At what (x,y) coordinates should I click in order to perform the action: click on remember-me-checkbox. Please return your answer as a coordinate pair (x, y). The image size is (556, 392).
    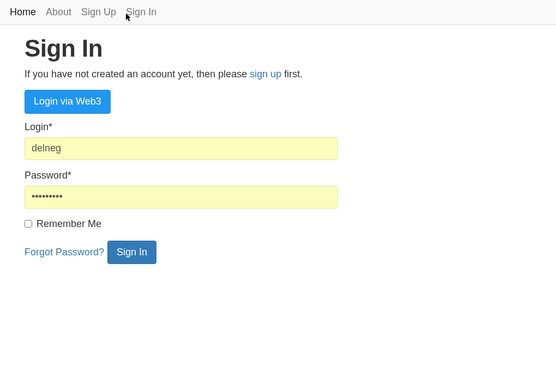
    Looking at the image, I should click on (28, 224).